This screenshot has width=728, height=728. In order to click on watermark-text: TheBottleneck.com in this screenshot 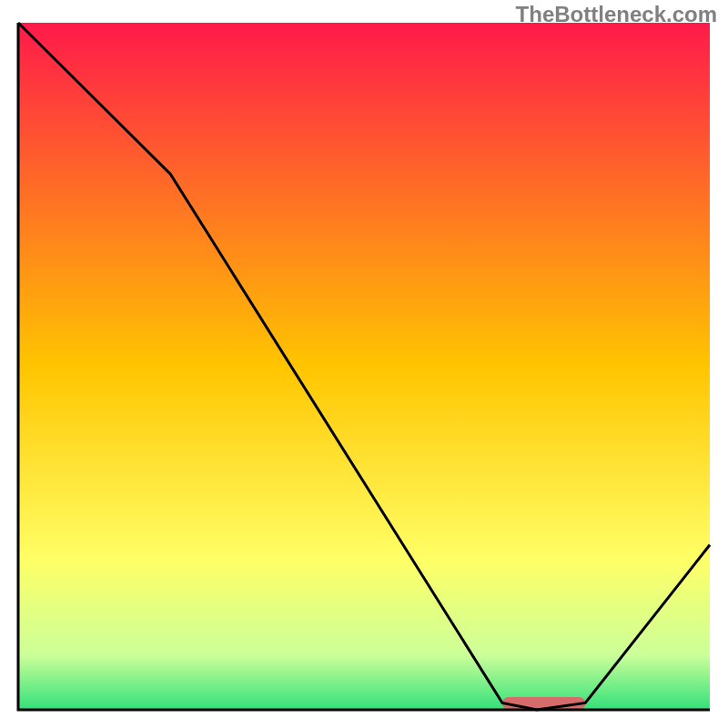, I will do `click(617, 15)`.